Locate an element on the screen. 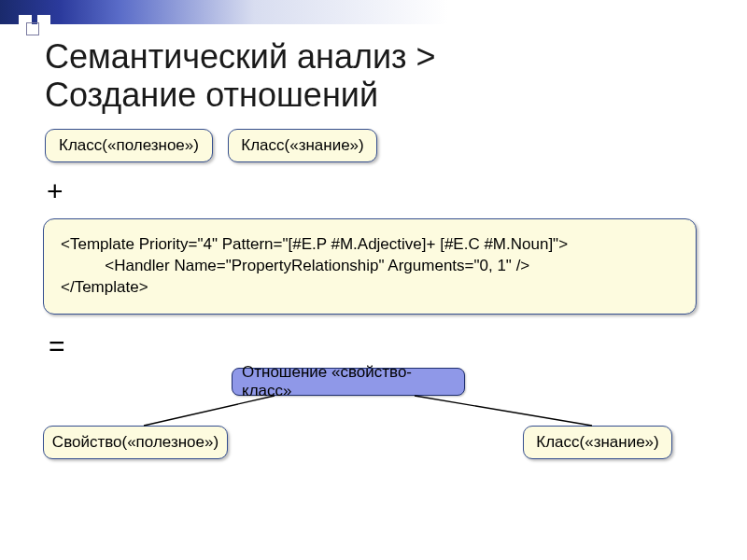  title-line-2: Создание отношений is located at coordinates (211, 95).